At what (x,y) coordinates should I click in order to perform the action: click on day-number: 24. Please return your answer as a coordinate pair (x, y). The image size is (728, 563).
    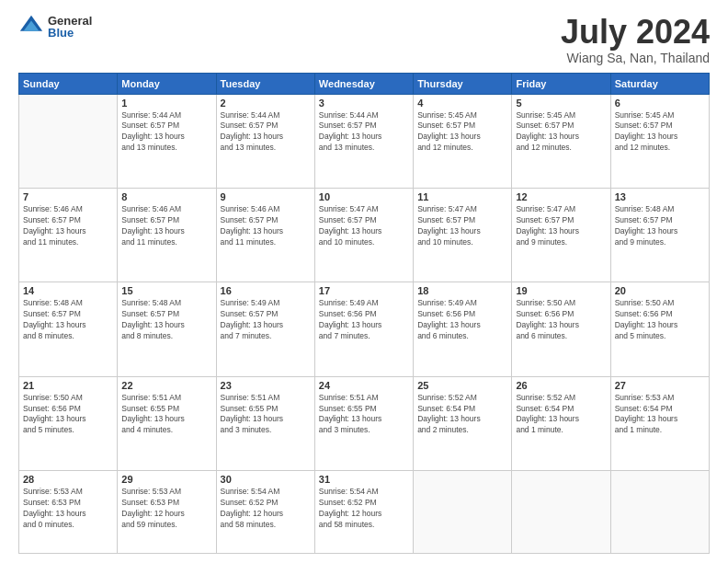
    Looking at the image, I should click on (364, 385).